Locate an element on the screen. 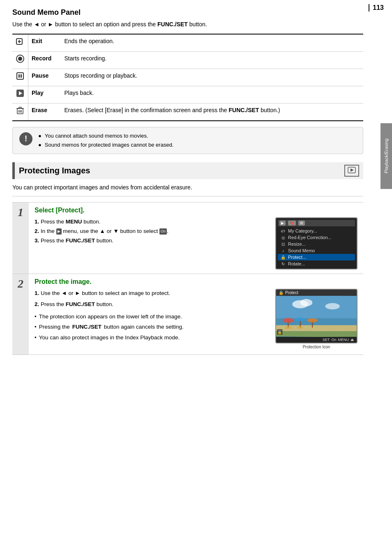 The height and width of the screenshot is (555, 392). note-text: ● You cannot attach sound memos to movie… is located at coordinates (106, 140).